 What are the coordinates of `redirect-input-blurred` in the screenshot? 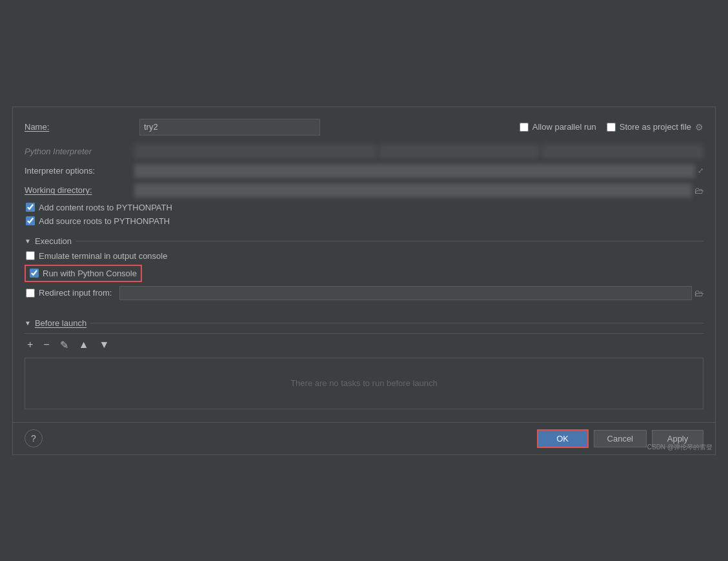 It's located at (405, 293).